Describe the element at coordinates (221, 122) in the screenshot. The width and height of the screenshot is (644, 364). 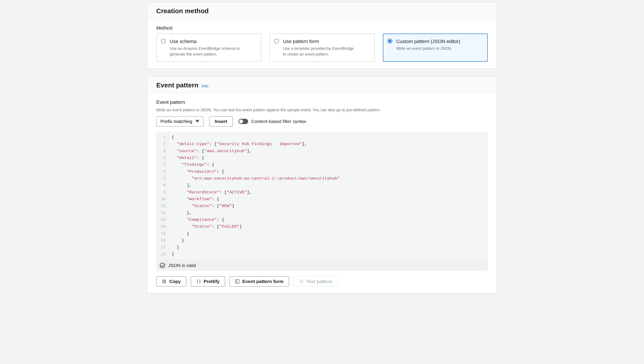
I see `insert-button-label: Insert` at that location.